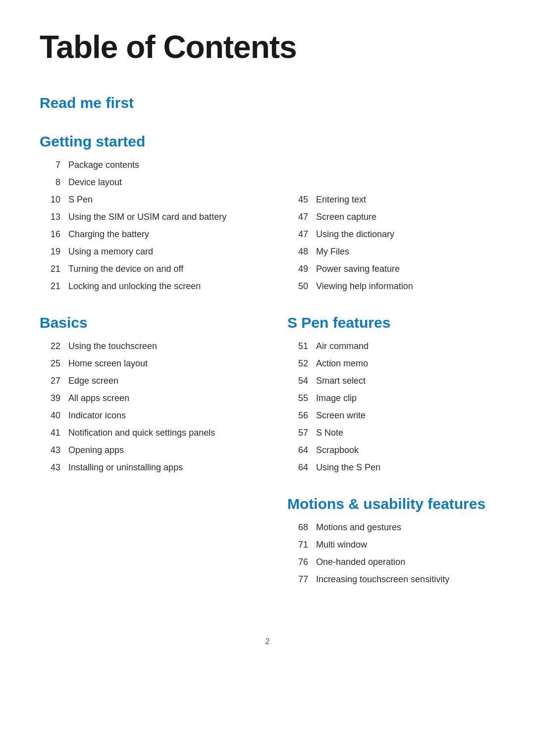  What do you see at coordinates (50, 200) in the screenshot?
I see `page-num: 10` at bounding box center [50, 200].